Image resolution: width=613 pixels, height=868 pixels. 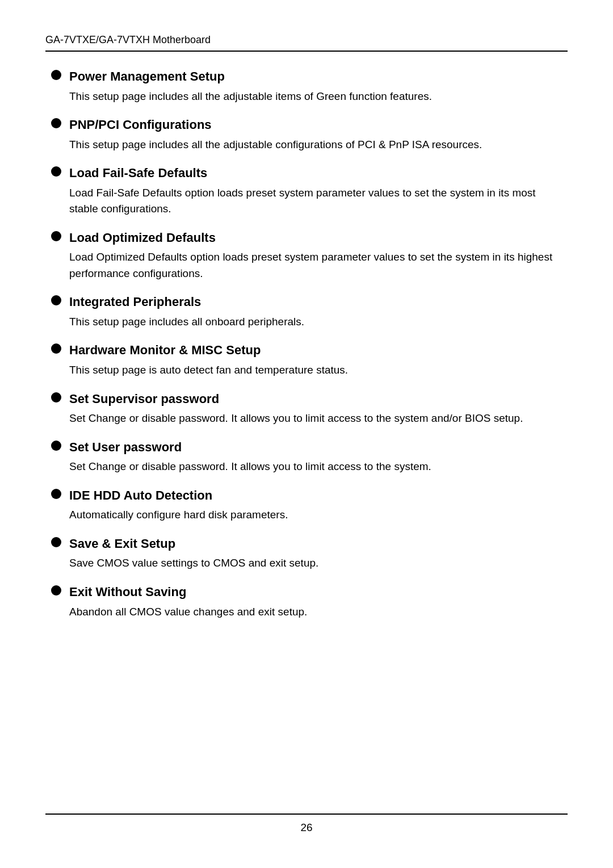 What do you see at coordinates (306, 555) in the screenshot?
I see `menu-item-save-exit: Save & Exit SetupSave CMOS value setting…` at bounding box center [306, 555].